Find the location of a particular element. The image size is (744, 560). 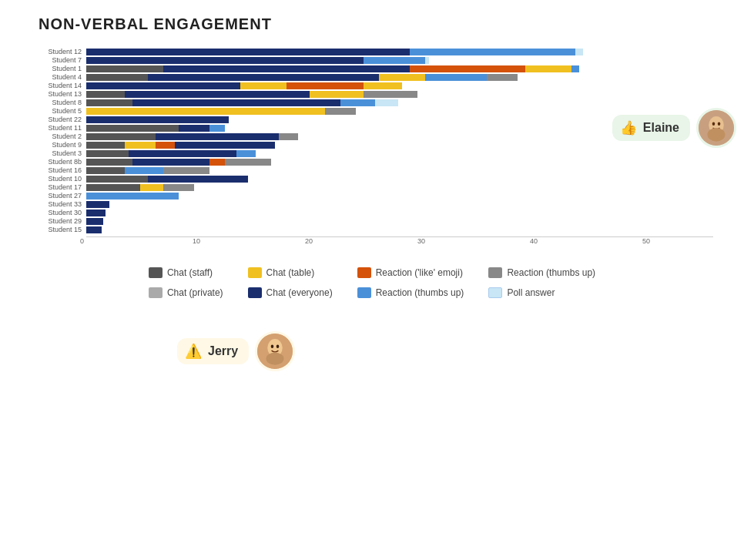

legend-item: Poll answer is located at coordinates (542, 293).